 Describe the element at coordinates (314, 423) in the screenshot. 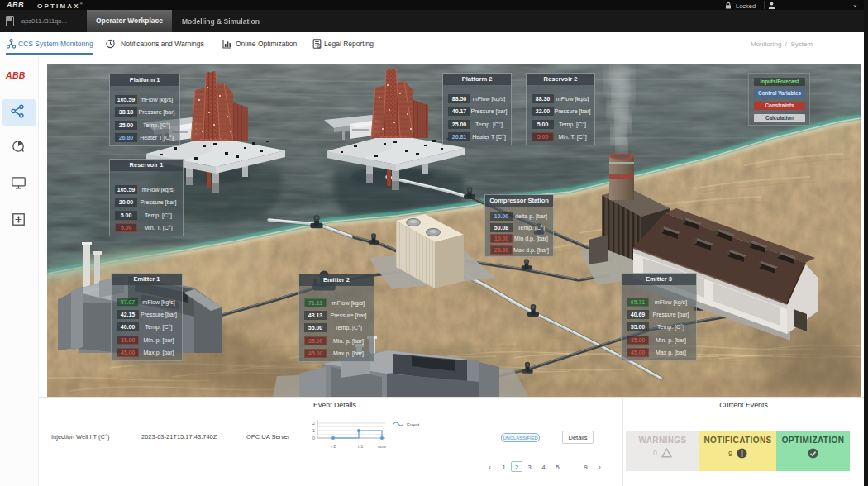

I see `svg-text: 2` at that location.